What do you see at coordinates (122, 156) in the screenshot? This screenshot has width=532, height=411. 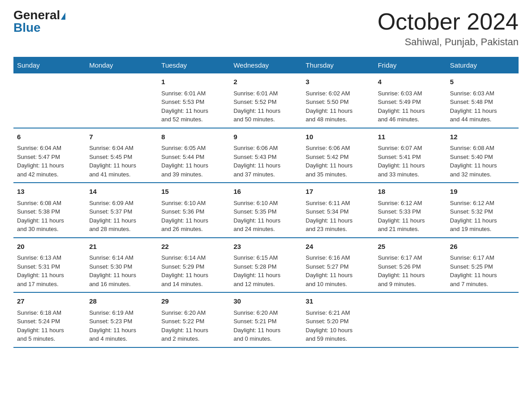 I see `calendar-cell: 7Sunrise: 6:04 AMSunset: 5:45 PMDaylight…` at bounding box center [122, 156].